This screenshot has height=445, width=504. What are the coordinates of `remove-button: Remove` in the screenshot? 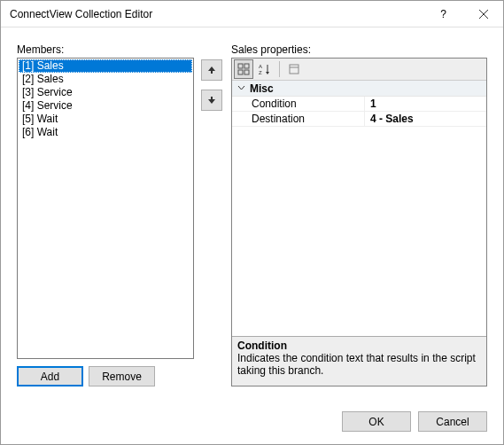 It's located at (122, 376).